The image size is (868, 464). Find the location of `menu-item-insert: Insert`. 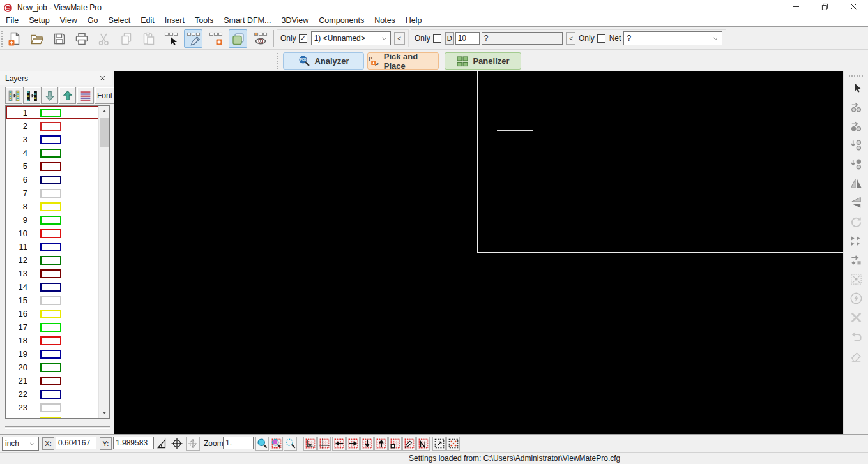

menu-item-insert: Insert is located at coordinates (175, 21).